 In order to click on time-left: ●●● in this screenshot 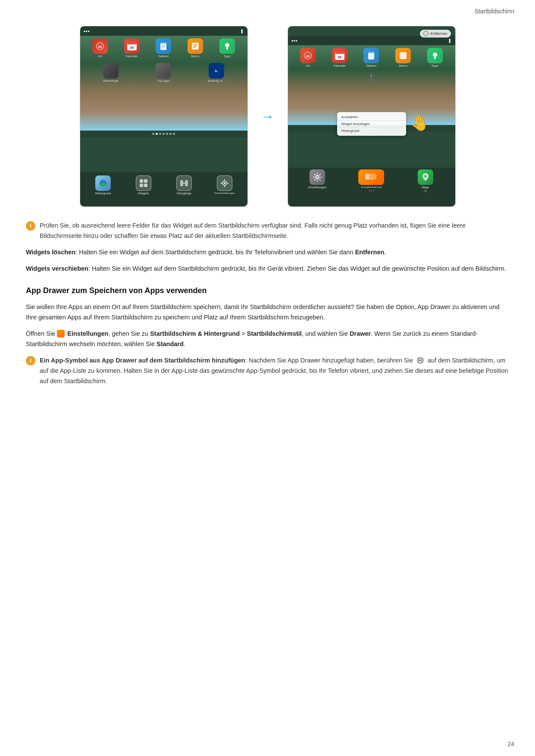, I will do `click(87, 31)`.